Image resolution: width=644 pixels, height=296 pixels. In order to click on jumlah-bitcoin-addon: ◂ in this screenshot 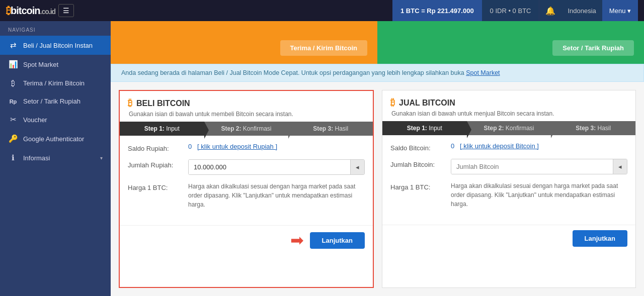, I will do `click(620, 167)`.